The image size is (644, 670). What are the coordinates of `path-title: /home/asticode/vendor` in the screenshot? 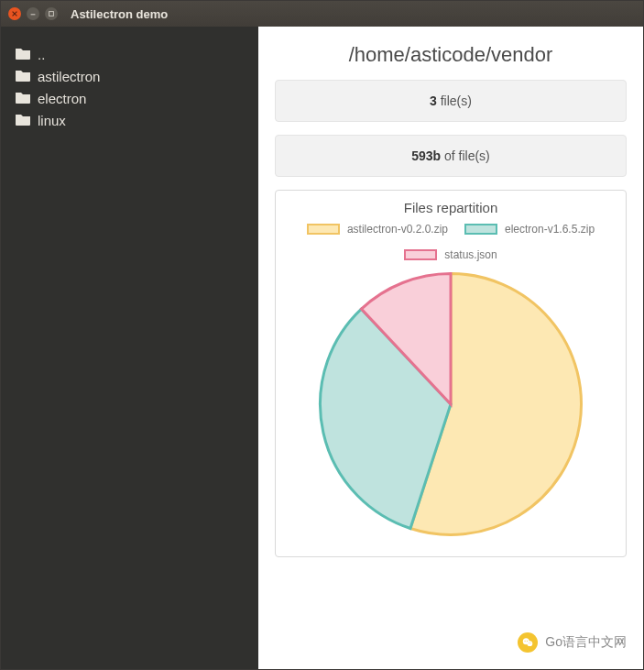 It's located at (451, 55).